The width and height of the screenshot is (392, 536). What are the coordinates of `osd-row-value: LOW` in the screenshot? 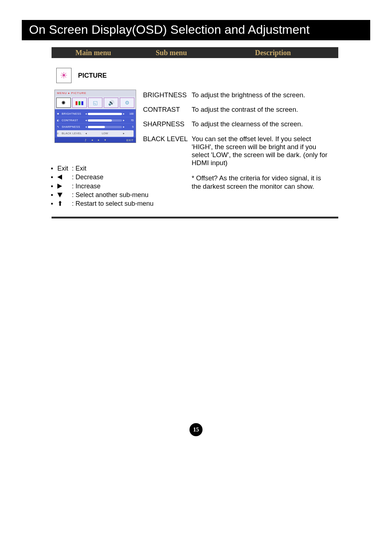 It's located at (105, 134).